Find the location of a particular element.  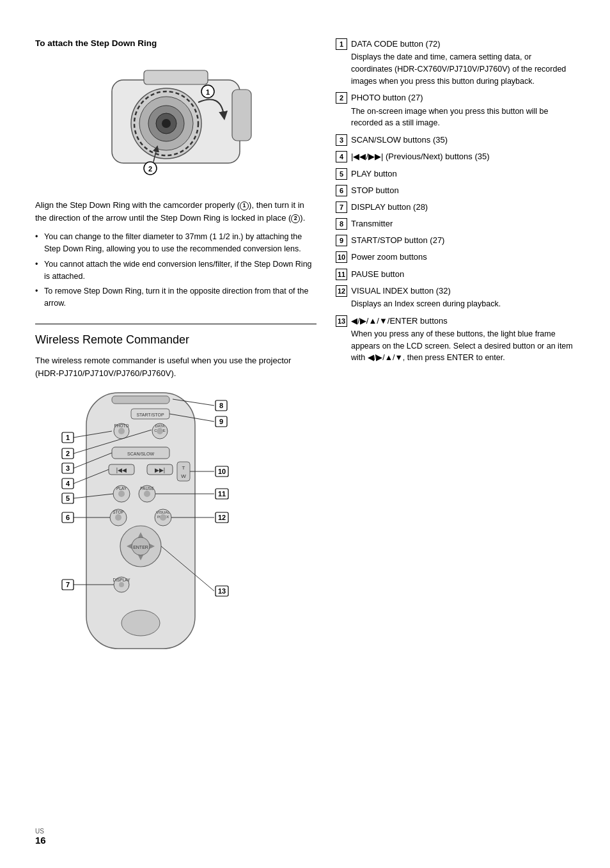

svg-text: DISPLAY is located at coordinates (122, 580).